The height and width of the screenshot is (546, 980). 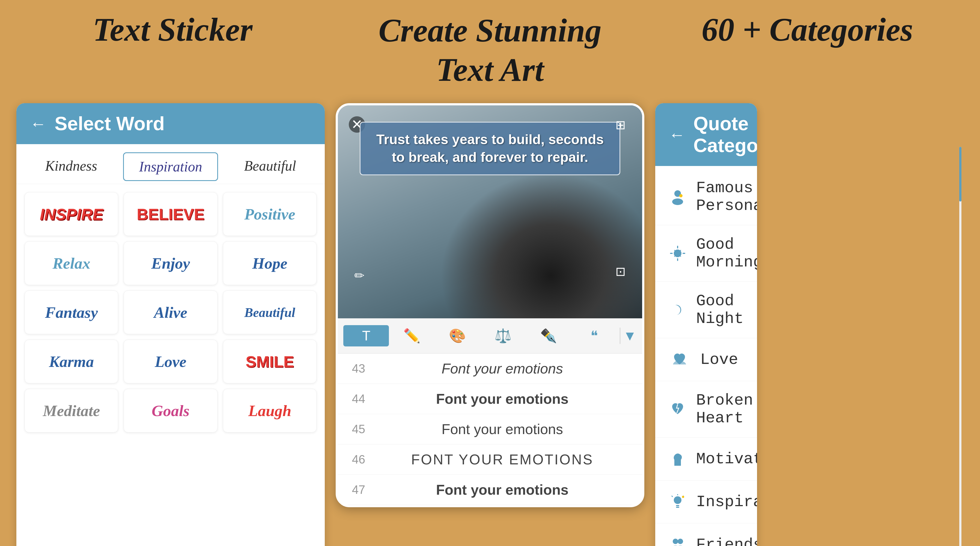 What do you see at coordinates (270, 263) in the screenshot?
I see `sticker-hope: Hope` at bounding box center [270, 263].